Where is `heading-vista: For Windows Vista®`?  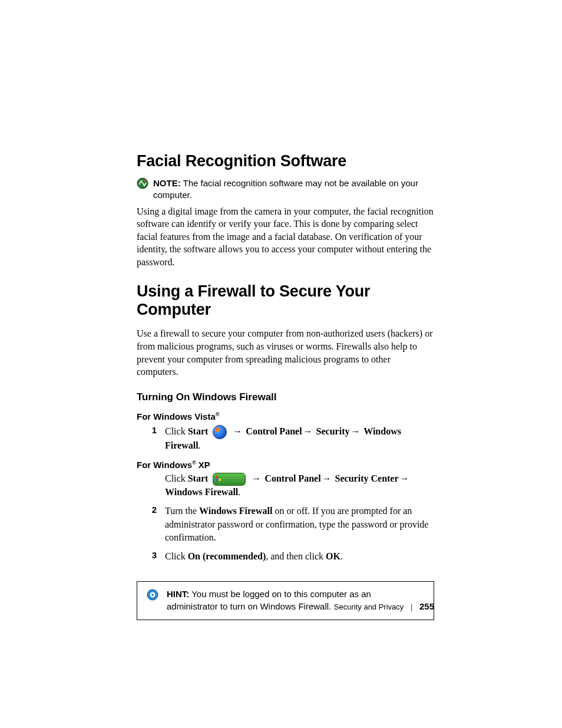 heading-vista: For Windows Vista® is located at coordinates (285, 416).